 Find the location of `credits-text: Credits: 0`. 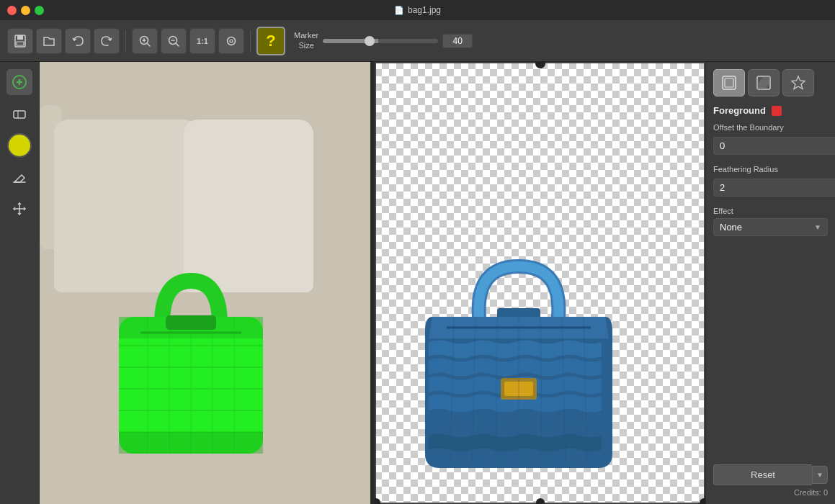

credits-text: Credits: 0 is located at coordinates (811, 492).